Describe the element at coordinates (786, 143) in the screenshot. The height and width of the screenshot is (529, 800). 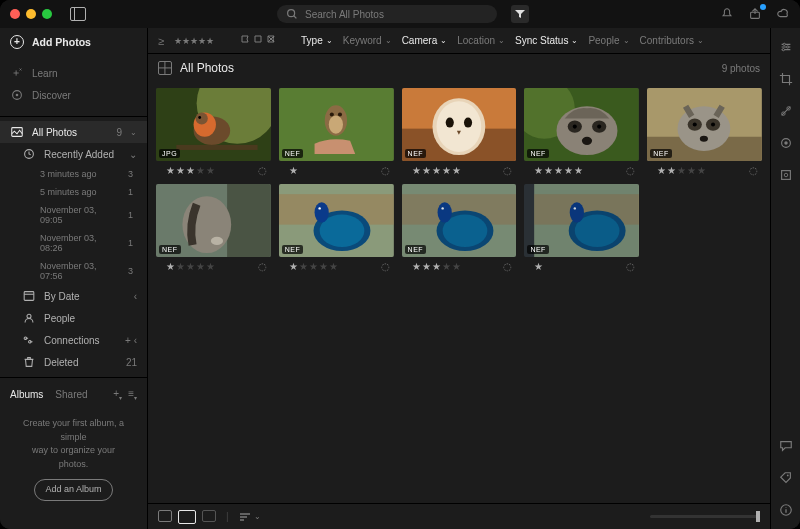
I see `masking-icon` at that location.